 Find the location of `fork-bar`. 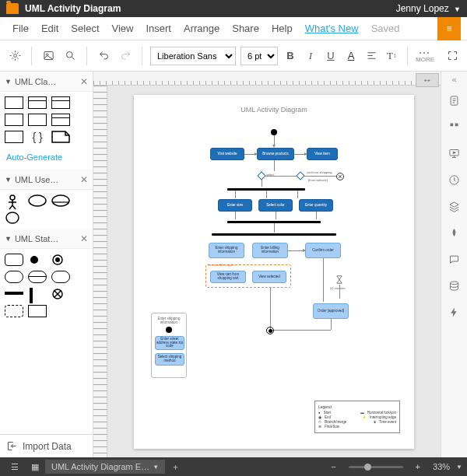

fork-bar is located at coordinates (274, 235).